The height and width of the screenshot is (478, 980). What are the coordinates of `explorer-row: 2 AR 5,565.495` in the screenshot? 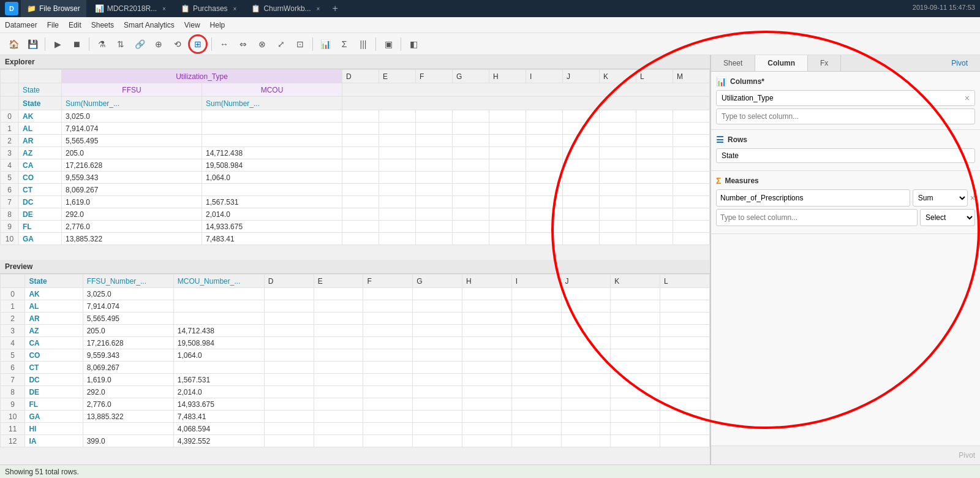 It's located at (355, 141).